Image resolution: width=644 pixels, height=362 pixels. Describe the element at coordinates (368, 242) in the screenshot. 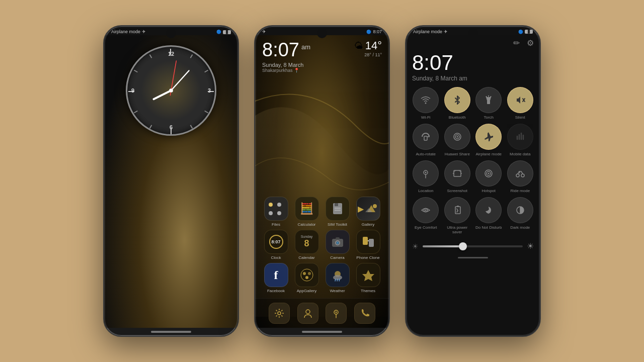

I see `phoneclone-icon` at that location.